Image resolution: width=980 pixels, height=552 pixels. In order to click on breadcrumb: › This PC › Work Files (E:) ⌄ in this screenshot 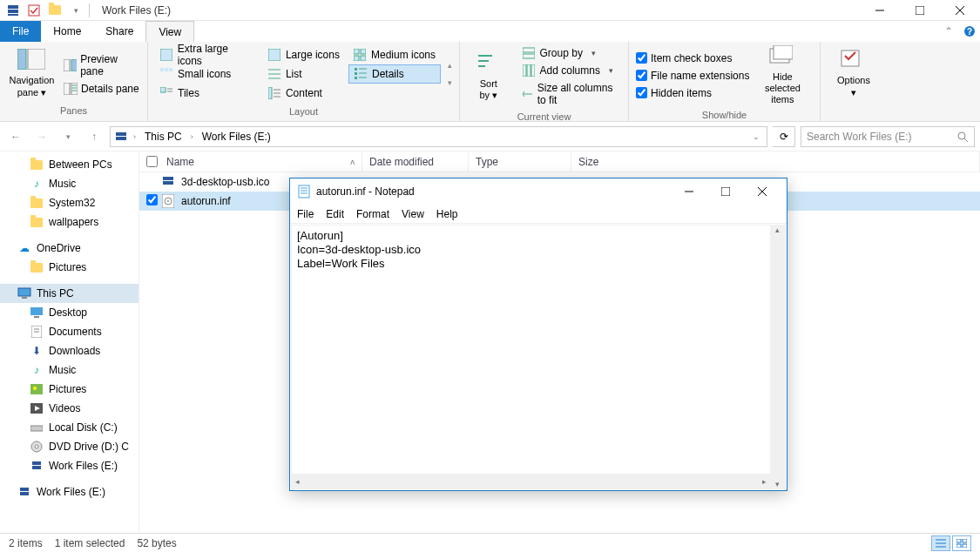, I will do `click(439, 137)`.